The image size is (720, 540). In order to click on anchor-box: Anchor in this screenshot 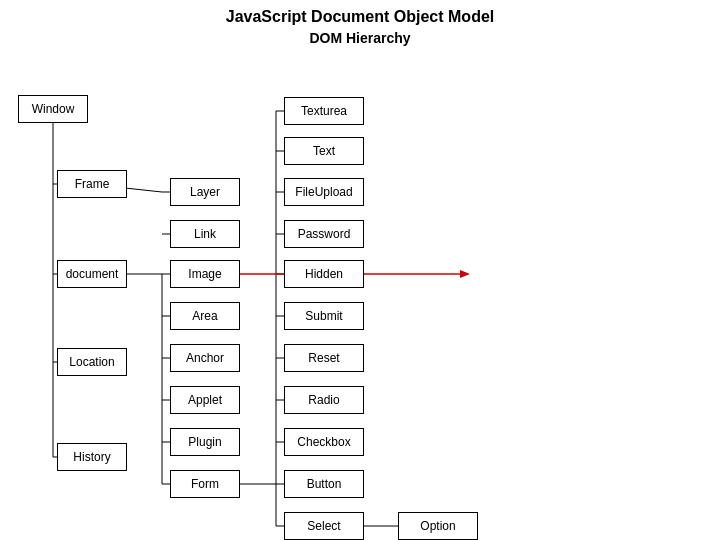, I will do `click(205, 358)`.